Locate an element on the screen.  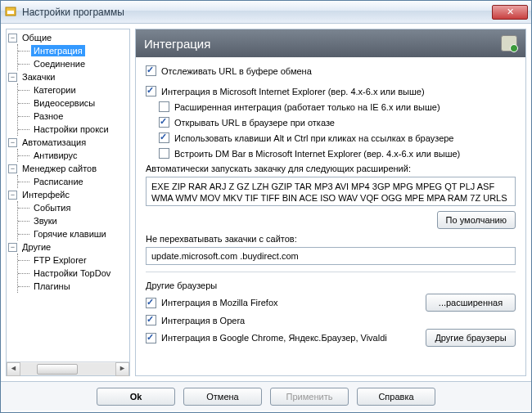
advanced-button: ...расширенная is located at coordinates (471, 303).